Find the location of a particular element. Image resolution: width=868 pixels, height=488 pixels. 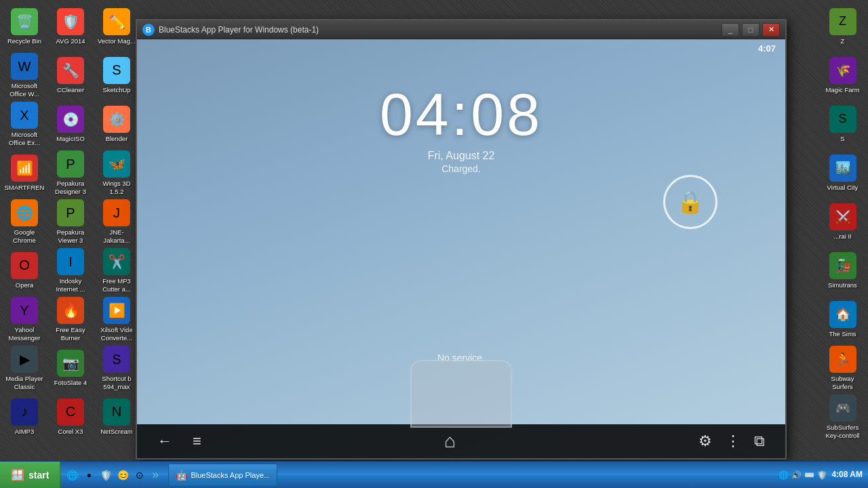

window-controls: _ □ ✕ is located at coordinates (751, 30).